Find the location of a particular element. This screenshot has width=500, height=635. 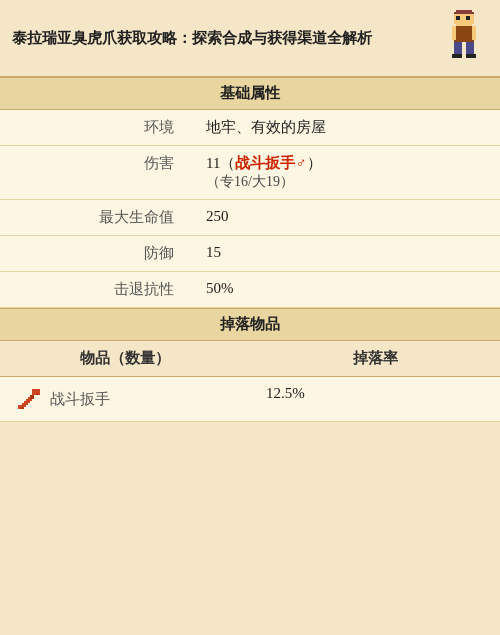

table-row: 环境 地牢、有效的房屋 is located at coordinates (250, 128).